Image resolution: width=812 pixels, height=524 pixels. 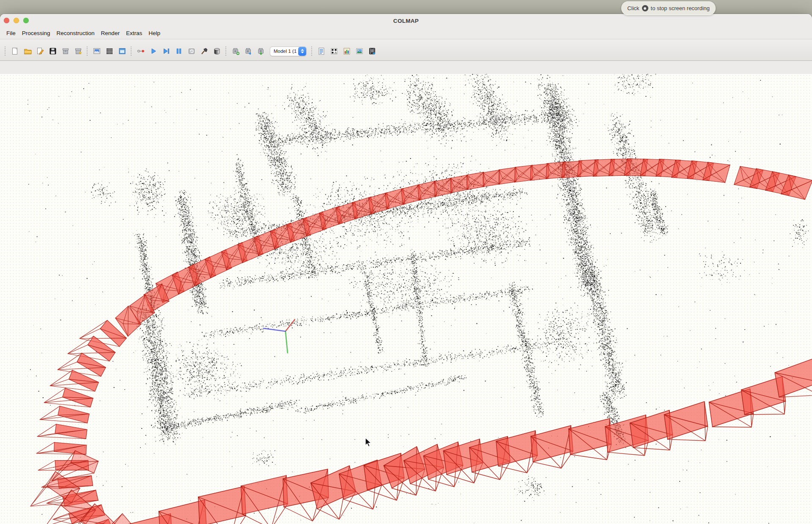 I want to click on window-title: COLMAP, so click(x=406, y=20).